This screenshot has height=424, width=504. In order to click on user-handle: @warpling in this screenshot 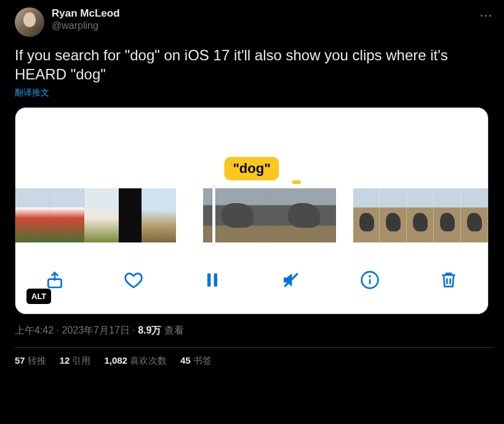, I will do `click(86, 26)`.